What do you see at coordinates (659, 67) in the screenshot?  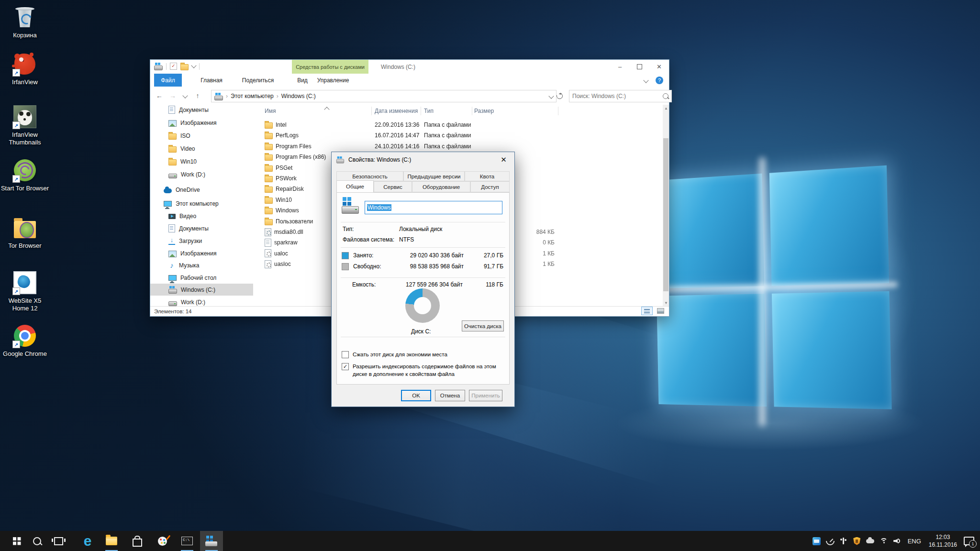 I see `close-button: ✕` at bounding box center [659, 67].